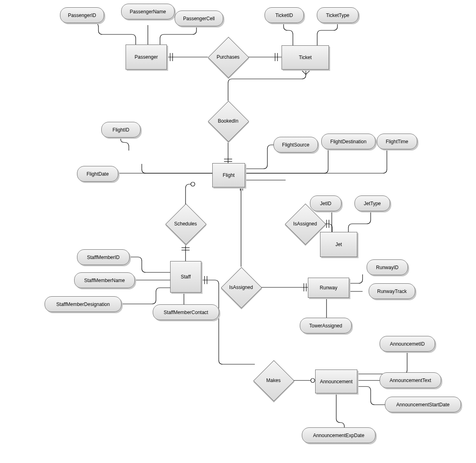 The image size is (476, 463). I want to click on attr-label: FlightTime, so click(397, 142).